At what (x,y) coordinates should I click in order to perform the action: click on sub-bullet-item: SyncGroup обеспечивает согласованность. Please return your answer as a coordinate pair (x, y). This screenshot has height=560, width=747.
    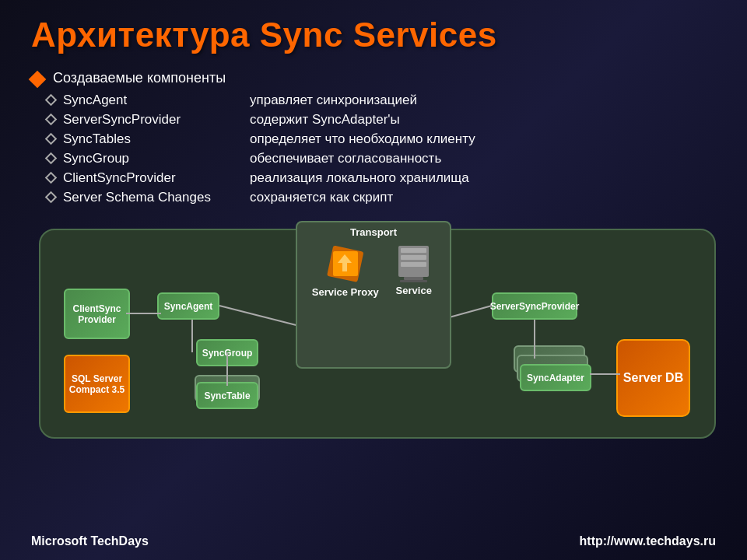
    Looking at the image, I should click on (381, 159).